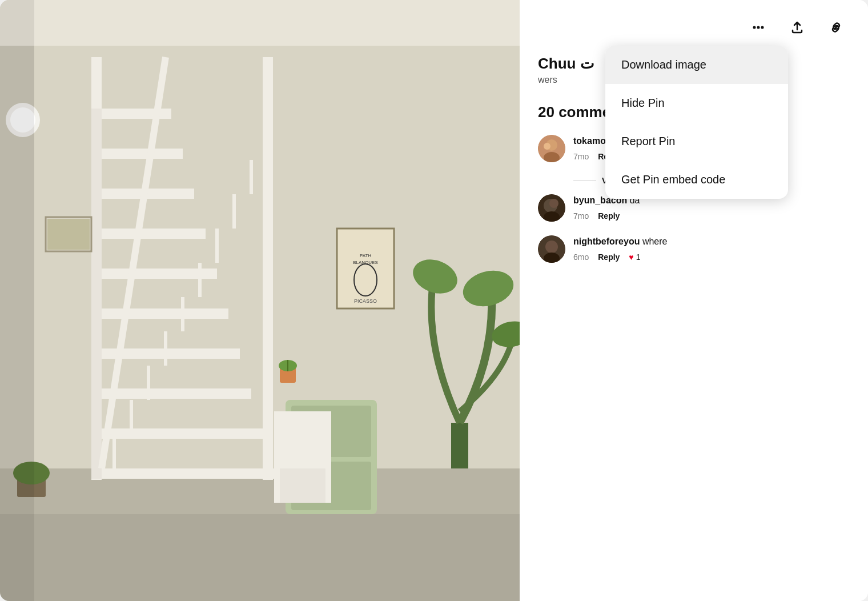  What do you see at coordinates (365, 256) in the screenshot?
I see `svg-text: PATH` at bounding box center [365, 256].